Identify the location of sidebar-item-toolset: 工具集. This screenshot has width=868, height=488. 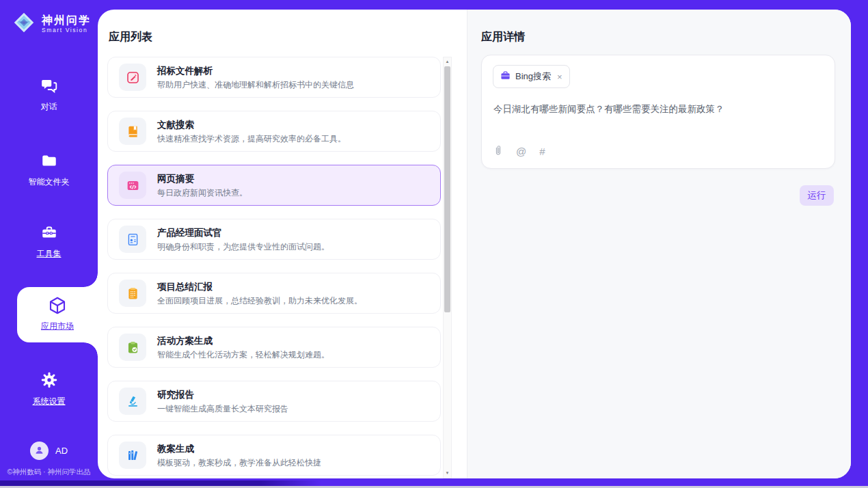
(49, 242).